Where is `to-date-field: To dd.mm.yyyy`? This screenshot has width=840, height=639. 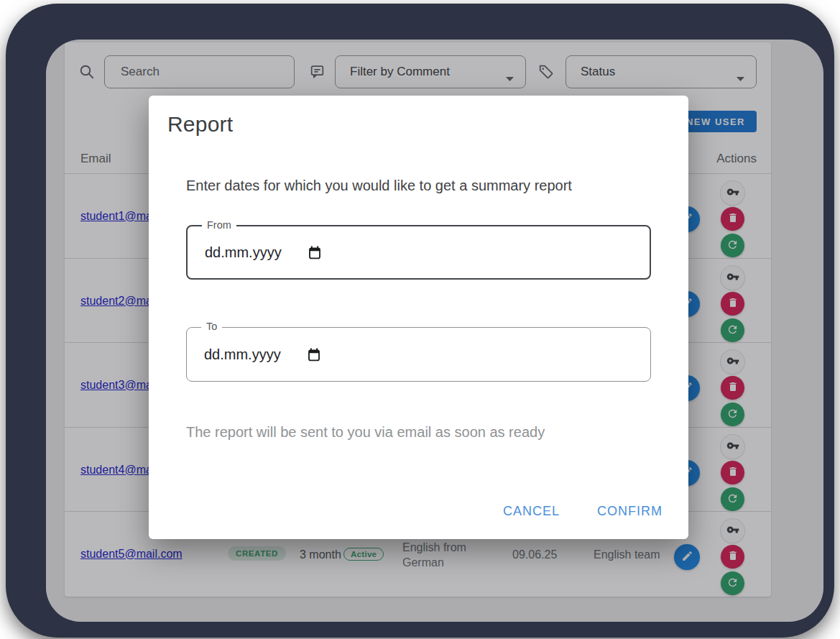 to-date-field: To dd.mm.yyyy is located at coordinates (418, 354).